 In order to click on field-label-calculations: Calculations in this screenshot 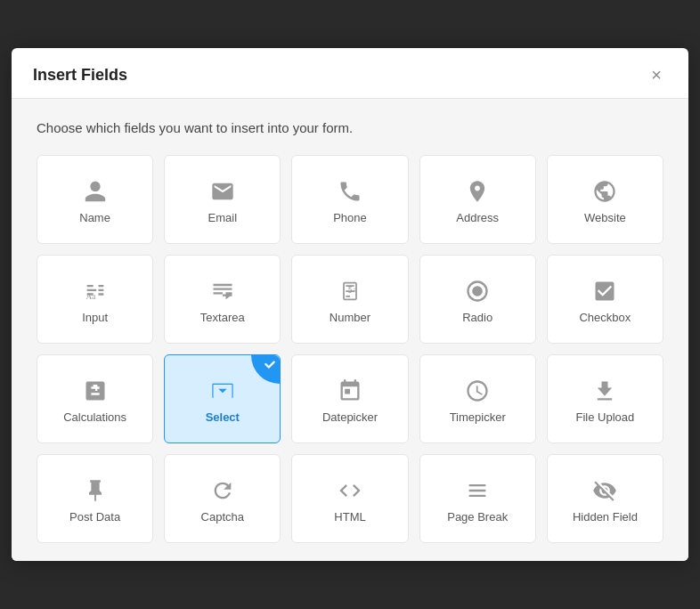, I will do `click(94, 417)`.